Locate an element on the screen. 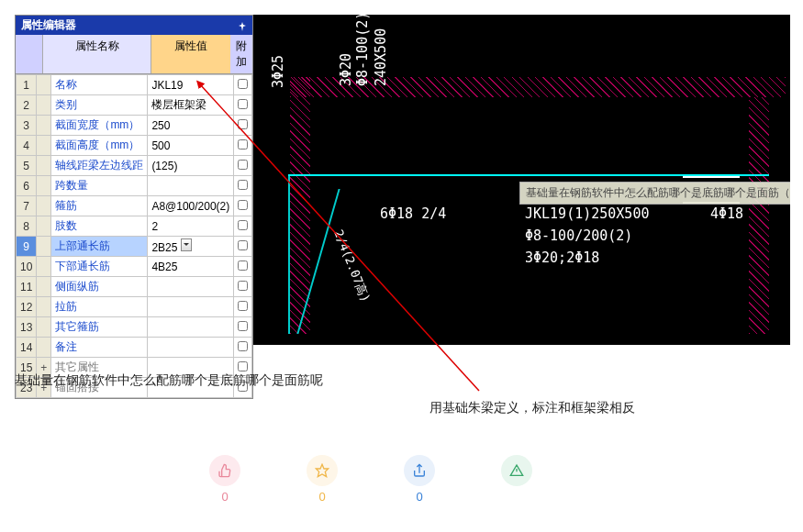  property-value: 4B25 is located at coordinates (191, 267).